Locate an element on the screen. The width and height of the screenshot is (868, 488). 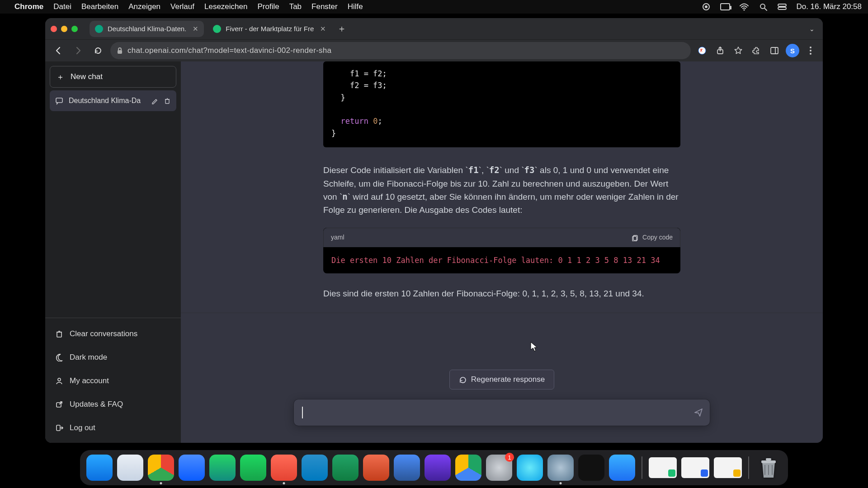
dock-powerpoint is located at coordinates (376, 468).